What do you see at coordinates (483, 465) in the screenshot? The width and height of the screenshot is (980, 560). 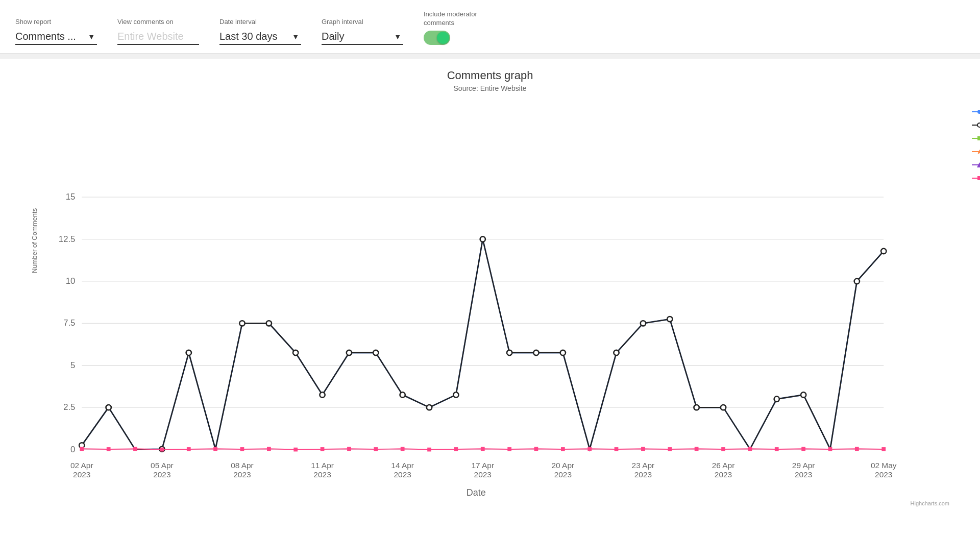 I see `svg-text: 17 Apr` at bounding box center [483, 465].